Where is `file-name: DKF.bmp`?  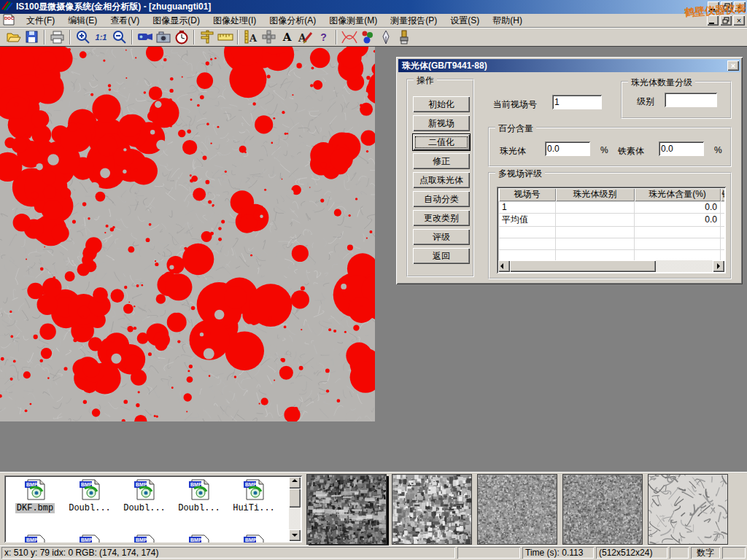 file-name: DKF.bmp is located at coordinates (35, 508).